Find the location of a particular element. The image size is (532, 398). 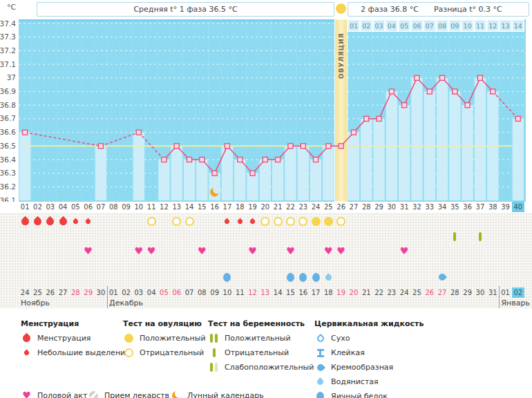

date-cell: 05 is located at coordinates (164, 293).